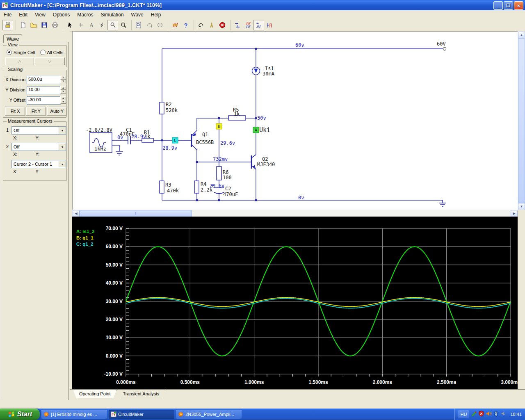  I want to click on text-tool-button: A, so click(91, 25).